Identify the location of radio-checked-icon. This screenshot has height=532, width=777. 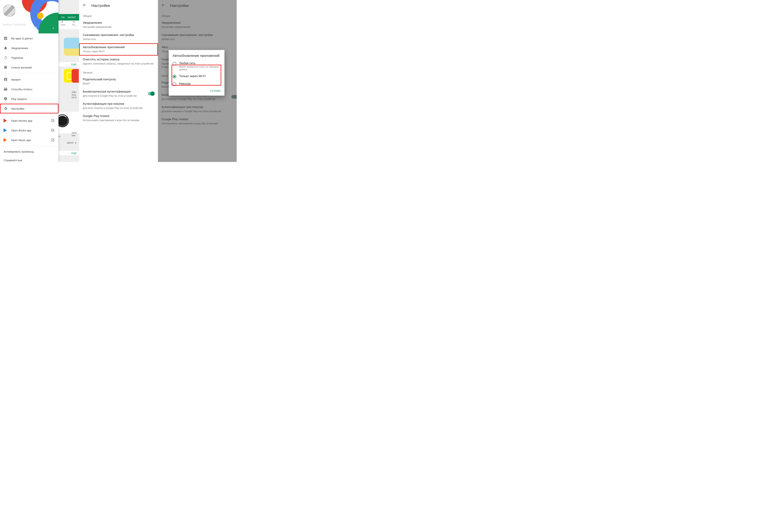
(175, 77).